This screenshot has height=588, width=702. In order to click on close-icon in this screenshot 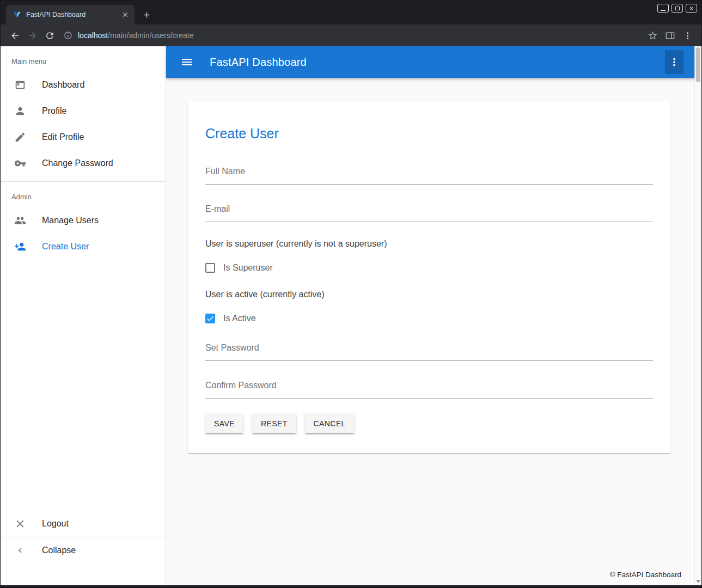, I will do `click(692, 9)`.